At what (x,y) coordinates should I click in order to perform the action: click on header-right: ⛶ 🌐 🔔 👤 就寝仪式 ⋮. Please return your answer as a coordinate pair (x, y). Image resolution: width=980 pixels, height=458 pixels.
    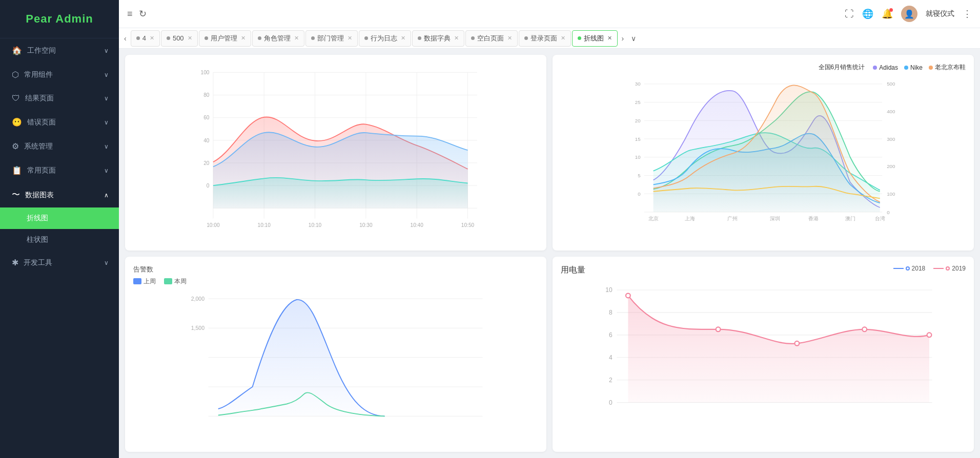
    Looking at the image, I should click on (908, 14).